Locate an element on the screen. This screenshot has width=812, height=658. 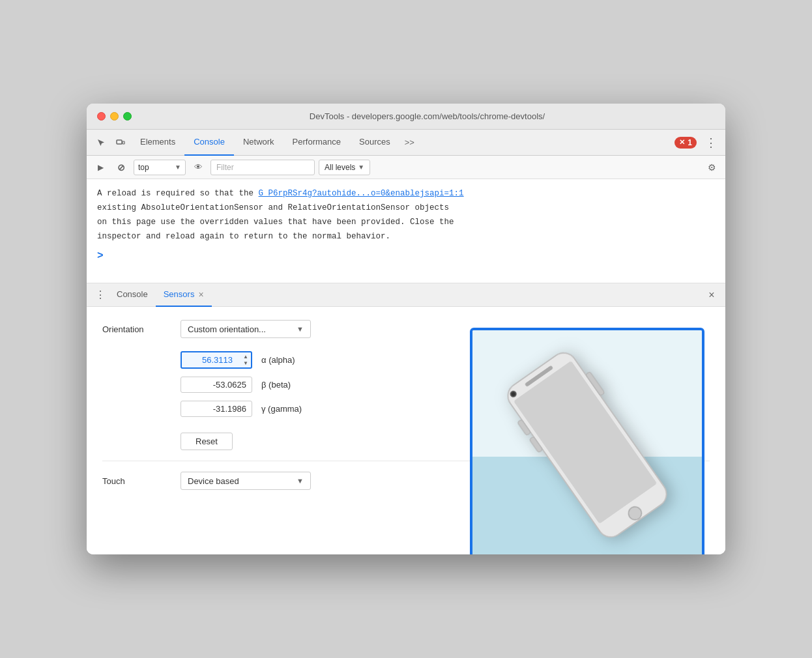
sensors-tab-close: × is located at coordinates (201, 294).